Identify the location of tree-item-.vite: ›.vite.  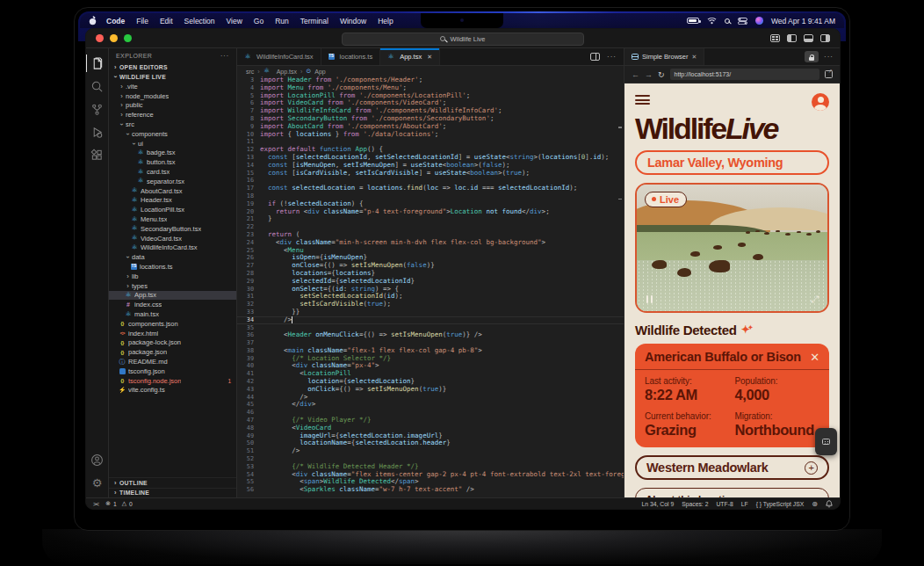
(172, 86).